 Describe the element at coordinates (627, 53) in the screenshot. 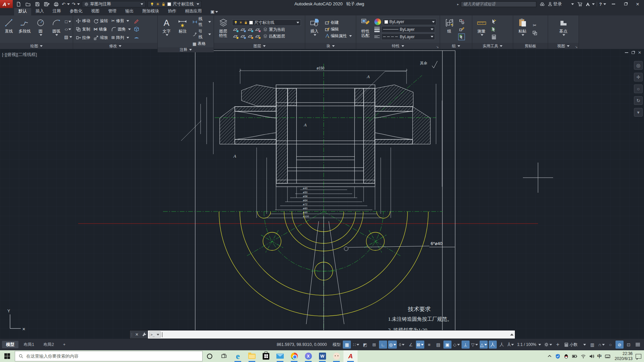

I see `doc-minimize-icon` at that location.